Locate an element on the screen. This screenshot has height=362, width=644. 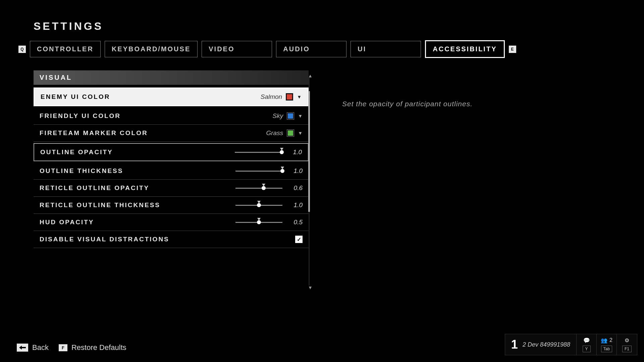
option-friendly-ui-color: FRIENDLY UI COLOR Sky ▼ is located at coordinates (171, 116).